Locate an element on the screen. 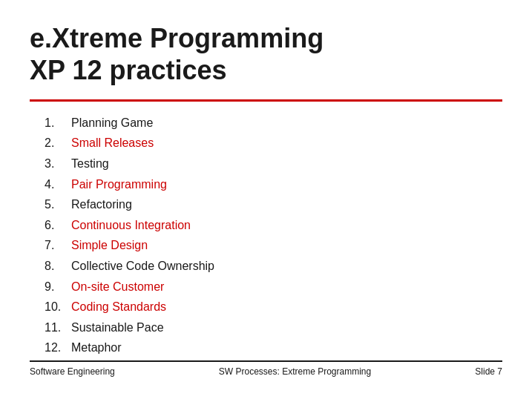 This screenshot has width=532, height=399. red-divider is located at coordinates (266, 101).